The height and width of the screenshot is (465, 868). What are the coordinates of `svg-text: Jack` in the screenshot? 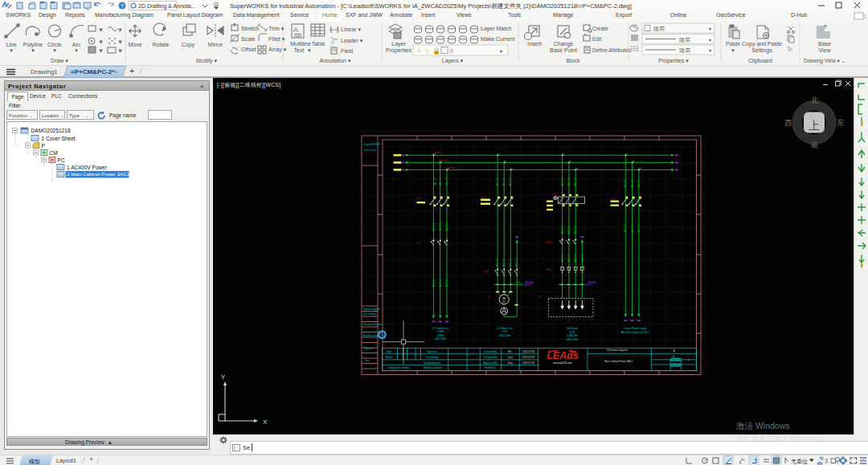 It's located at (511, 357).